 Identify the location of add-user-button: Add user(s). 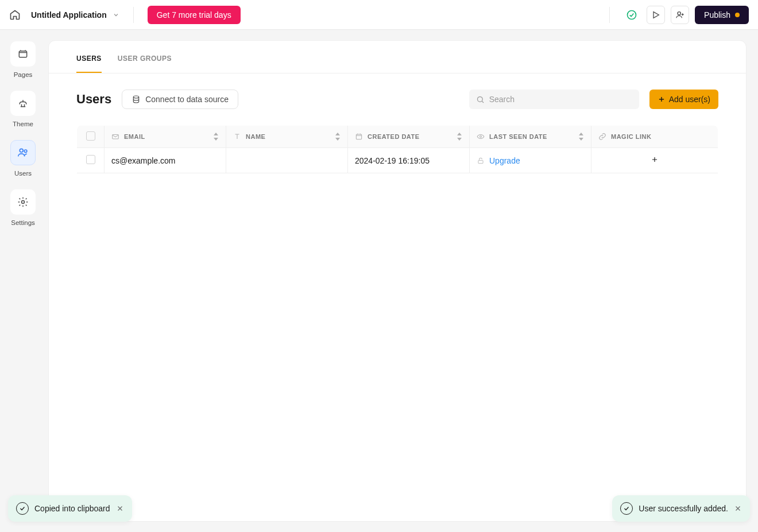
(684, 99).